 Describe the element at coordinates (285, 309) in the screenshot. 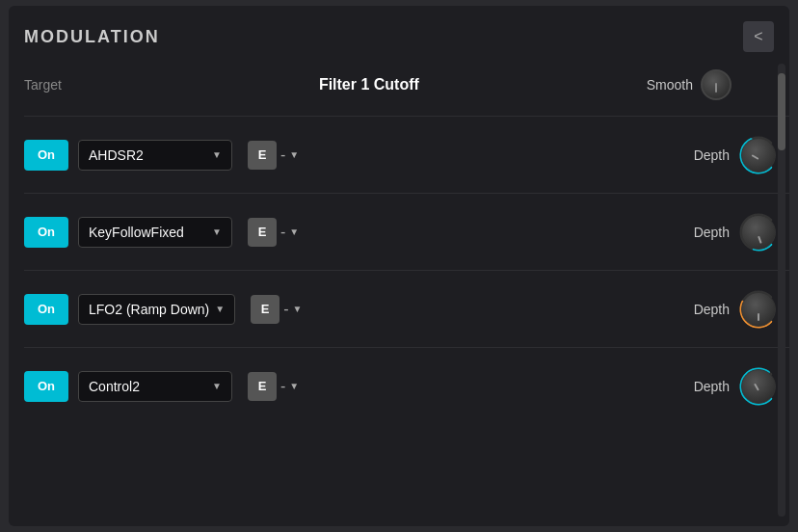

I see `dash-label-3: -` at that location.